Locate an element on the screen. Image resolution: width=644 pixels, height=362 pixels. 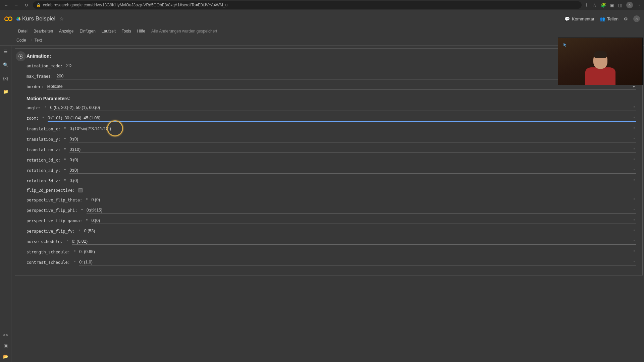
input-noise is located at coordinates (354, 241).